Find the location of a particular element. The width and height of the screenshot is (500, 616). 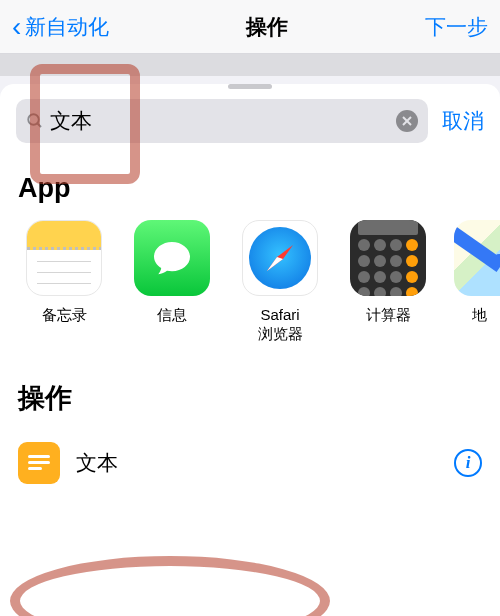

section-title-app: App is located at coordinates (250, 188).